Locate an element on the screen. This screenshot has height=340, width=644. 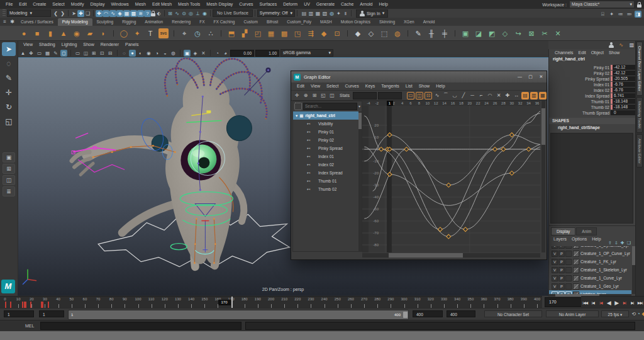
select-hierarchy-icon: ✚ is located at coordinates (99, 14).